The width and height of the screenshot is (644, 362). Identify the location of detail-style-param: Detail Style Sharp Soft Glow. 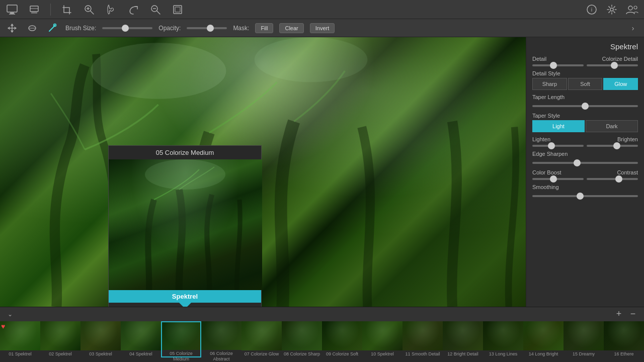
(585, 80).